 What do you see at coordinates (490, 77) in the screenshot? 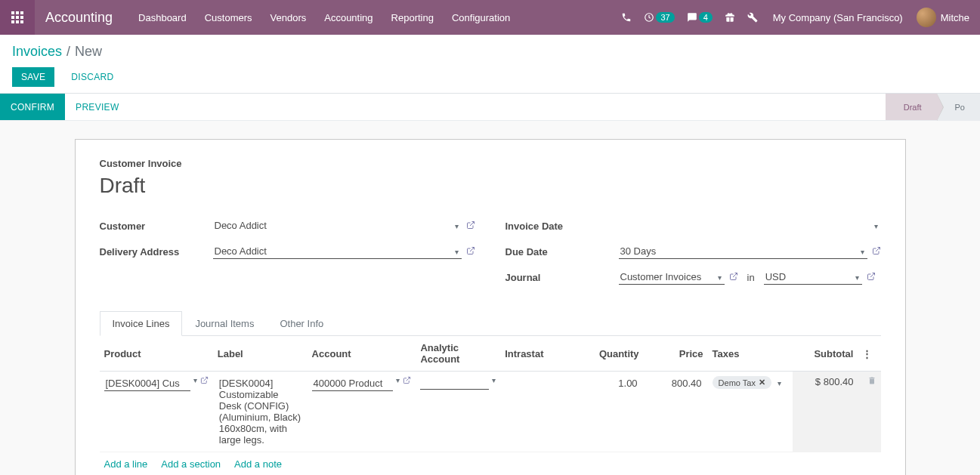
I see `control-buttons: Save Discard` at bounding box center [490, 77].